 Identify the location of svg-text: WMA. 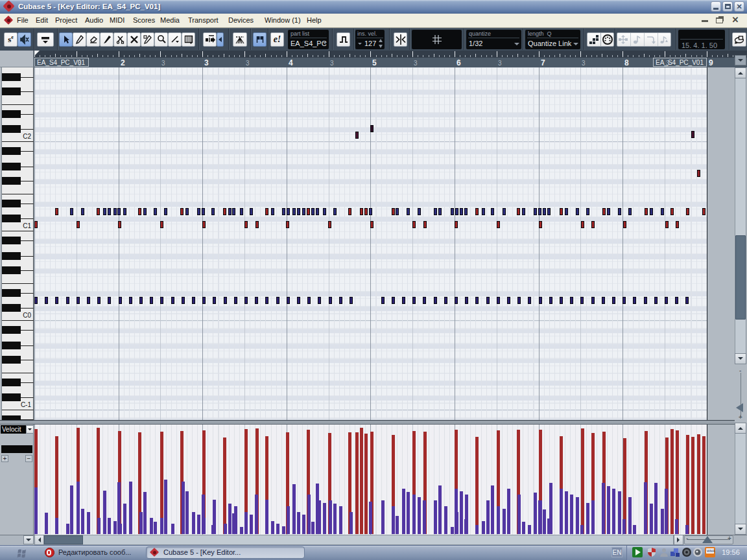
(711, 551).